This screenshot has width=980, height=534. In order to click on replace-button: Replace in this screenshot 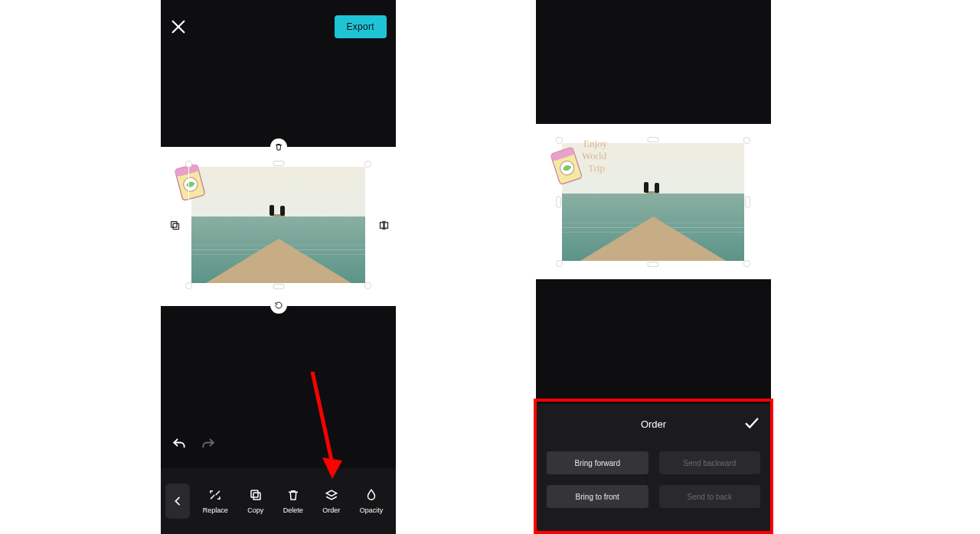, I will do `click(216, 501)`.